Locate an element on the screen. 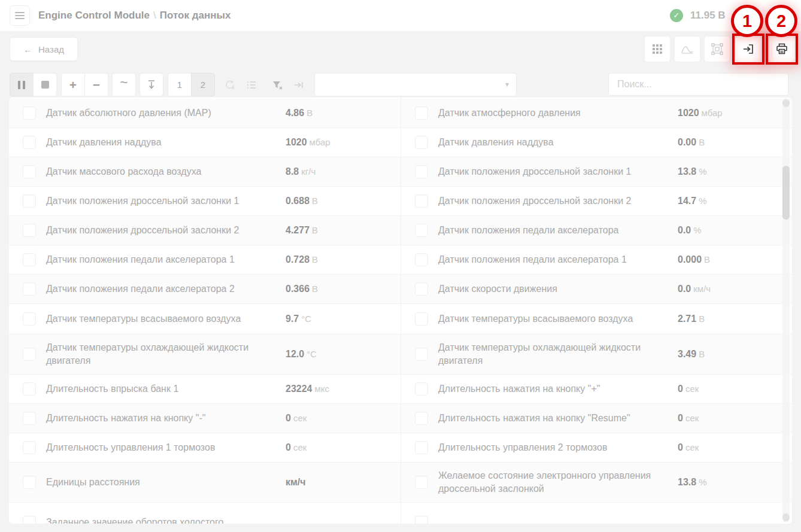  list-select-button is located at coordinates (251, 85).